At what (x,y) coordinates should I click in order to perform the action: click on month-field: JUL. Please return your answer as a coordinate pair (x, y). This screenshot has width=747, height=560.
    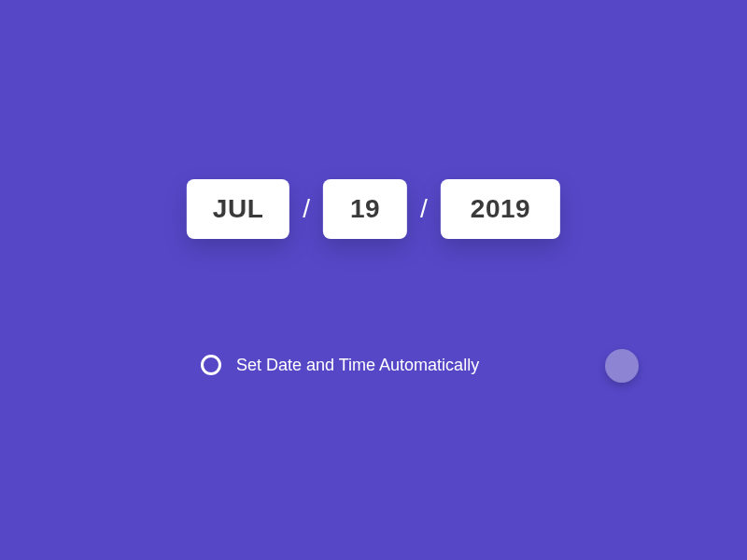
    Looking at the image, I should click on (238, 209).